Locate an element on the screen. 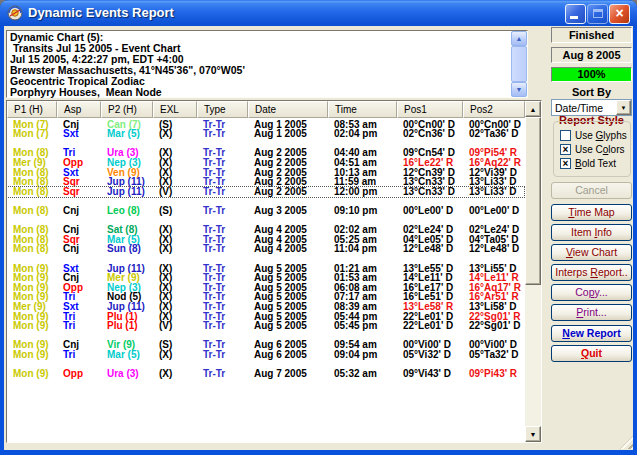  info-scrollbar: ▲ ▼ is located at coordinates (519, 64).